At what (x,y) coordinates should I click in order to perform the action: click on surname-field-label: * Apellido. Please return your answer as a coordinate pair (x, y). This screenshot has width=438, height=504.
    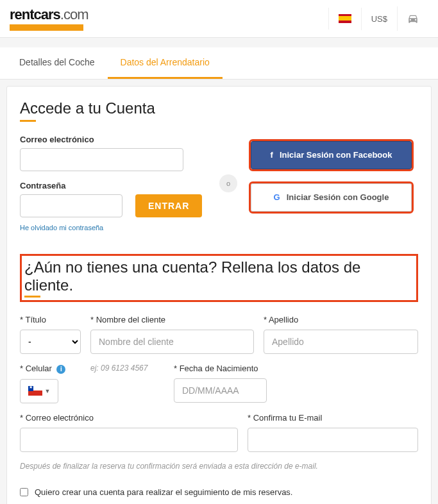
    Looking at the image, I should click on (341, 319).